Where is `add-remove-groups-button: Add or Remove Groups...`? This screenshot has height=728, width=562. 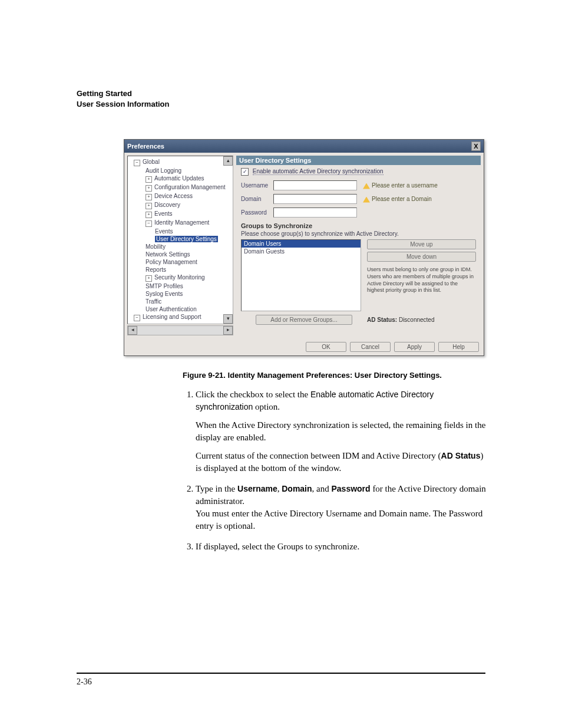 add-remove-groups-button: Add or Remove Groups... is located at coordinates (304, 319).